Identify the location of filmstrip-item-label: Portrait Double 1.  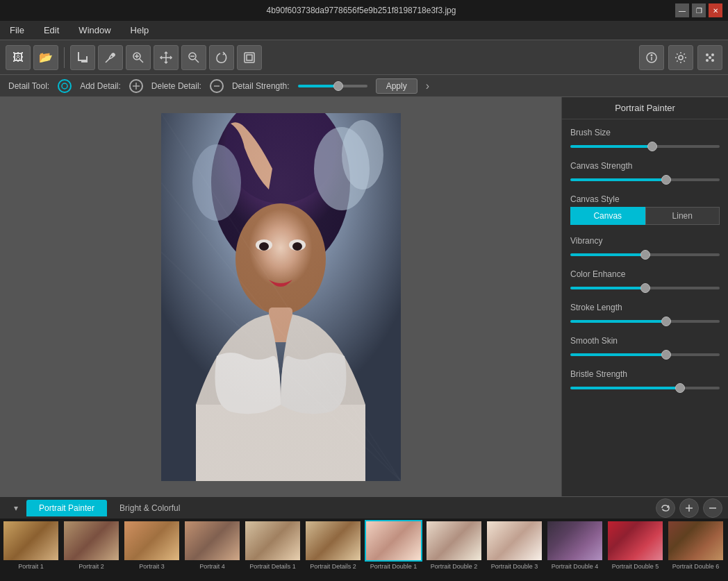
(393, 566).